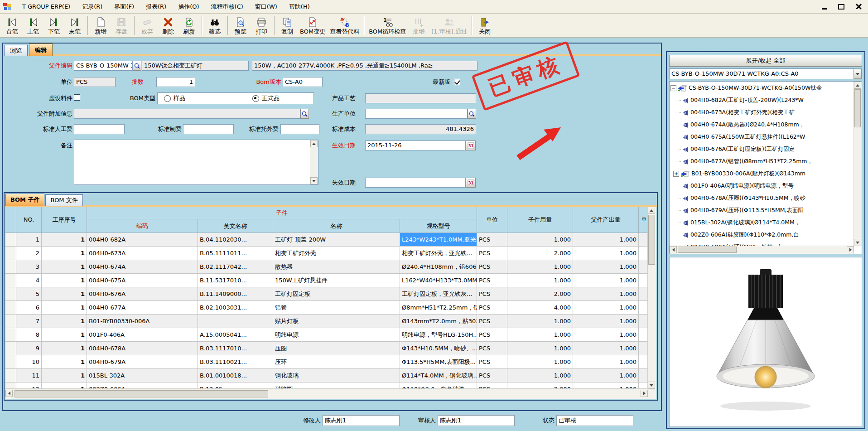 The width and height of the screenshot is (868, 431). What do you see at coordinates (33, 26) in the screenshot?
I see `prev-record-button: 上笔` at bounding box center [33, 26].